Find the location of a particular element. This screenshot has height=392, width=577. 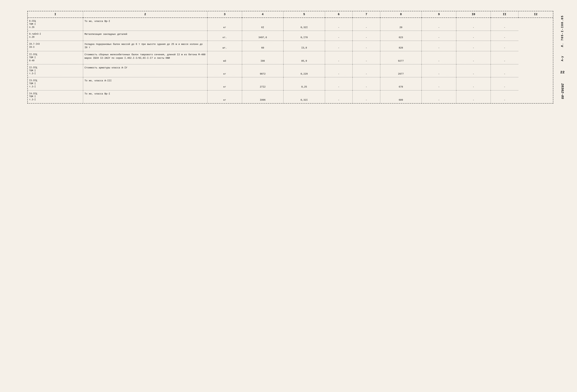

header-col9: 9 is located at coordinates (439, 14).